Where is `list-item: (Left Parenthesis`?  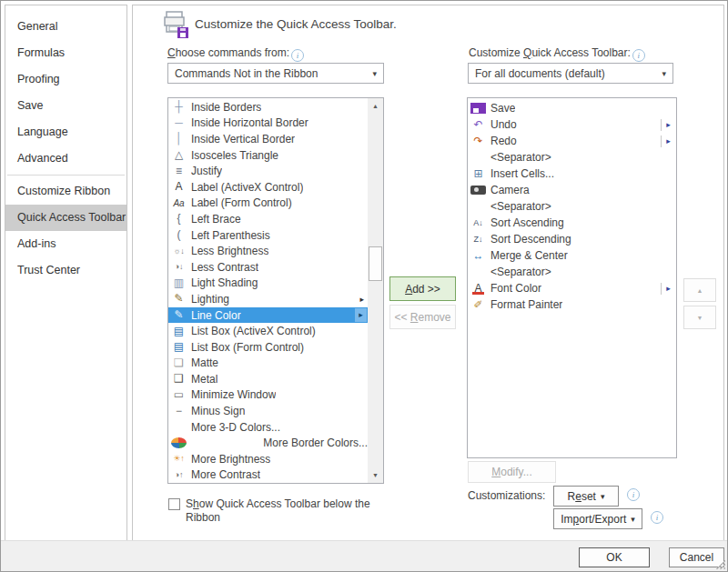 list-item: (Left Parenthesis is located at coordinates (268, 236).